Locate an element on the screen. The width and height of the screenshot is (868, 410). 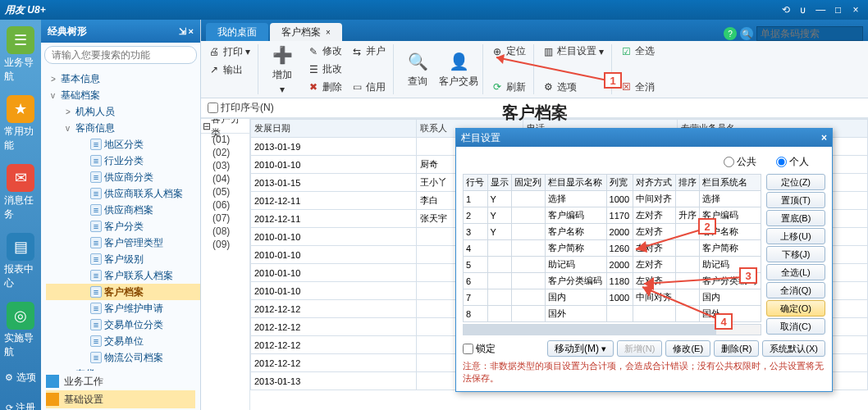
btn-edit: 修改(E) is located at coordinates (688, 348).